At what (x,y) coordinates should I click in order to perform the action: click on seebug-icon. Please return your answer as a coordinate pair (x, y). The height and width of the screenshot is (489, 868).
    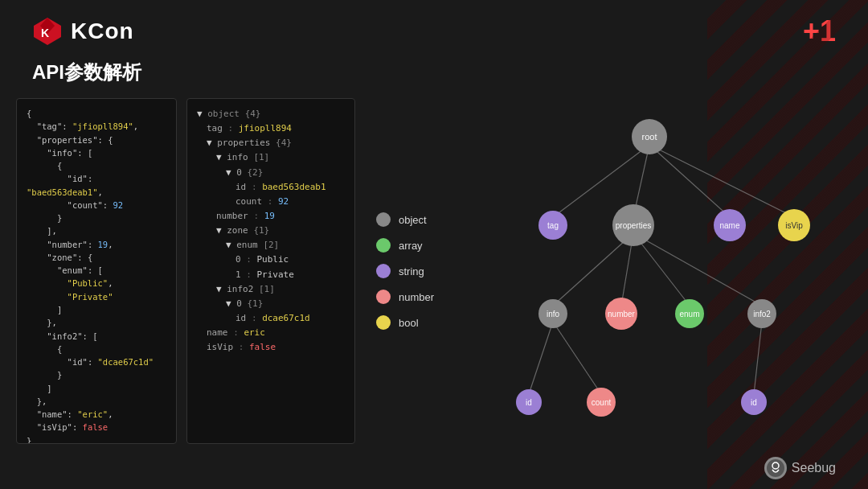
    Looking at the image, I should click on (776, 468).